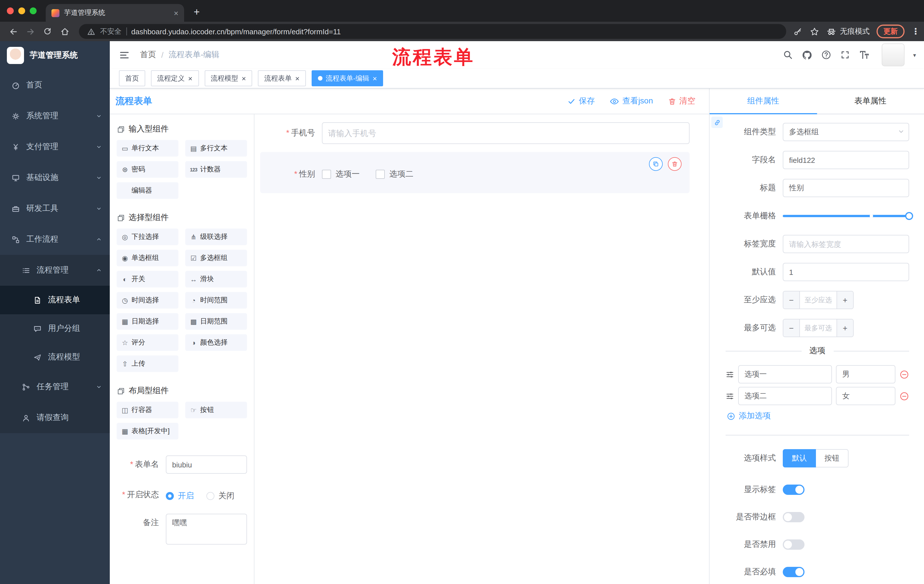 The height and width of the screenshot is (584, 924). Describe the element at coordinates (915, 31) in the screenshot. I see `browser-menu-button: ⋮` at that location.